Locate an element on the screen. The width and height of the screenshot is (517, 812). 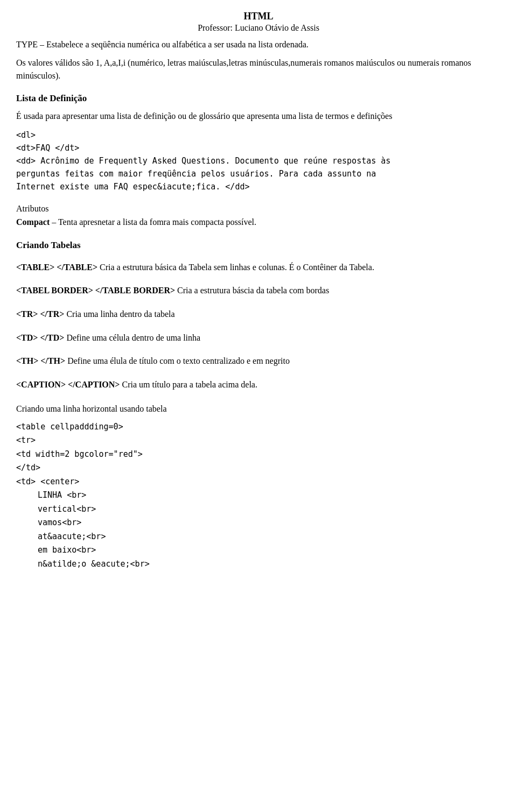
atributos-label: Atributos is located at coordinates (32, 209).